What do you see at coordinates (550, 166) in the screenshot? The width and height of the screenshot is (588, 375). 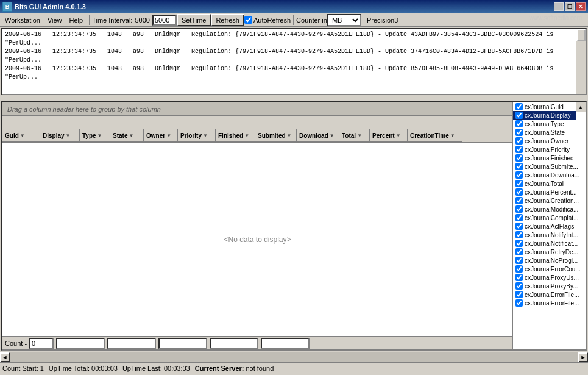 I see `col-selector-item: cxJournalSubmite...` at bounding box center [550, 166].